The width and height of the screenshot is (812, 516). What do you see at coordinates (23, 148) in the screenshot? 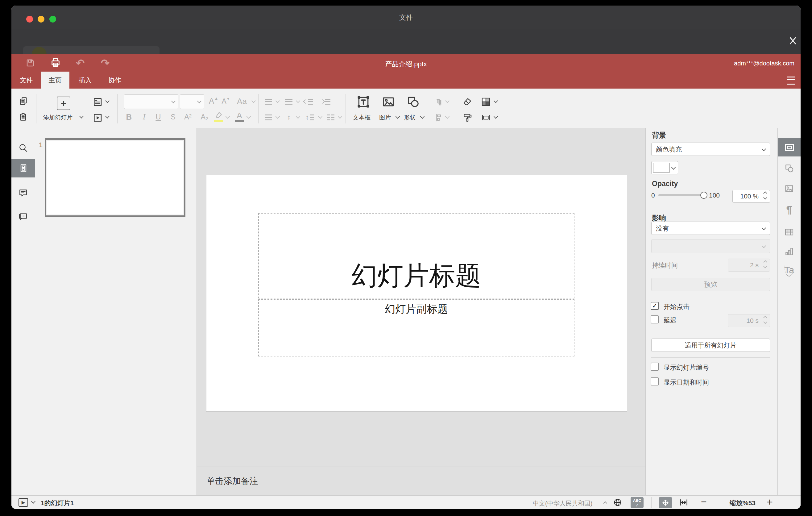
I see `search-icon` at bounding box center [23, 148].